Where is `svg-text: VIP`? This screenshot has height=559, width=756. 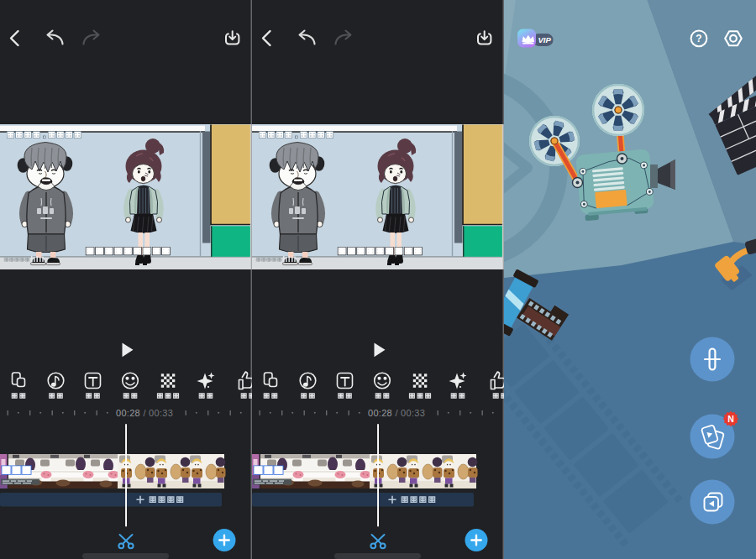
svg-text: VIP is located at coordinates (545, 40).